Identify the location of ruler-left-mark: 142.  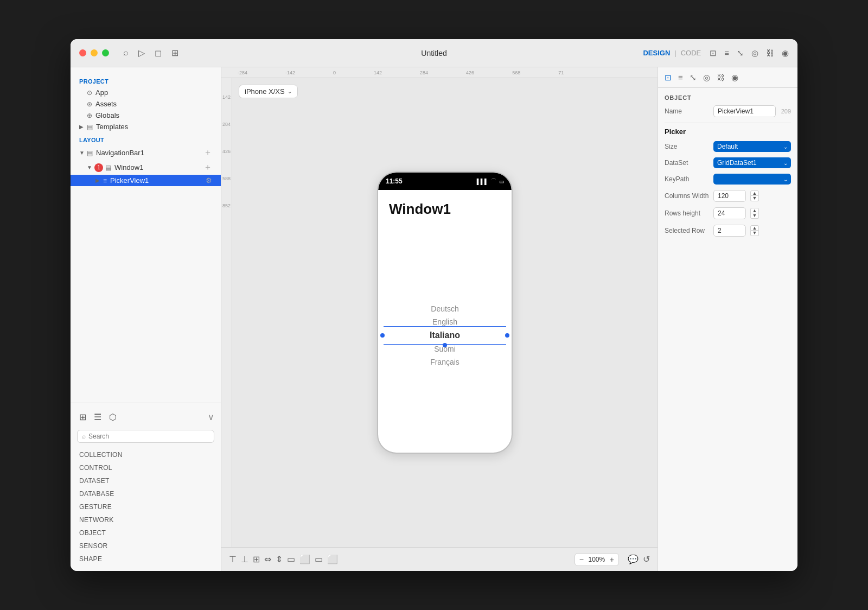
(227, 97).